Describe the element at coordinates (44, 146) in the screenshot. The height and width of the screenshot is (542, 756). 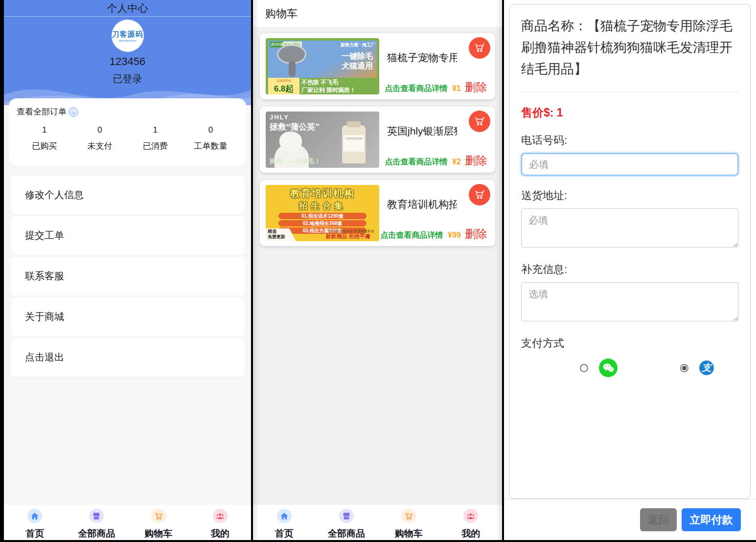
I see `stat-label: 已购买` at that location.